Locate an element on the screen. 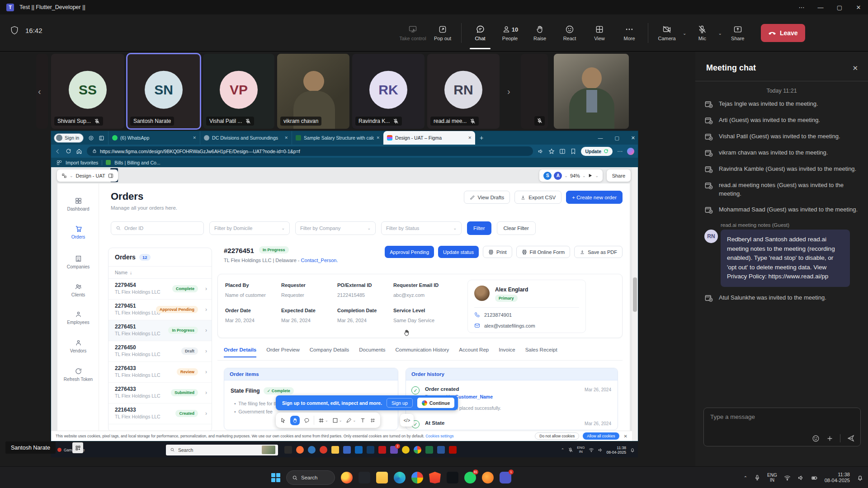 This screenshot has width=868, height=488. volume-icon is located at coordinates (801, 478).